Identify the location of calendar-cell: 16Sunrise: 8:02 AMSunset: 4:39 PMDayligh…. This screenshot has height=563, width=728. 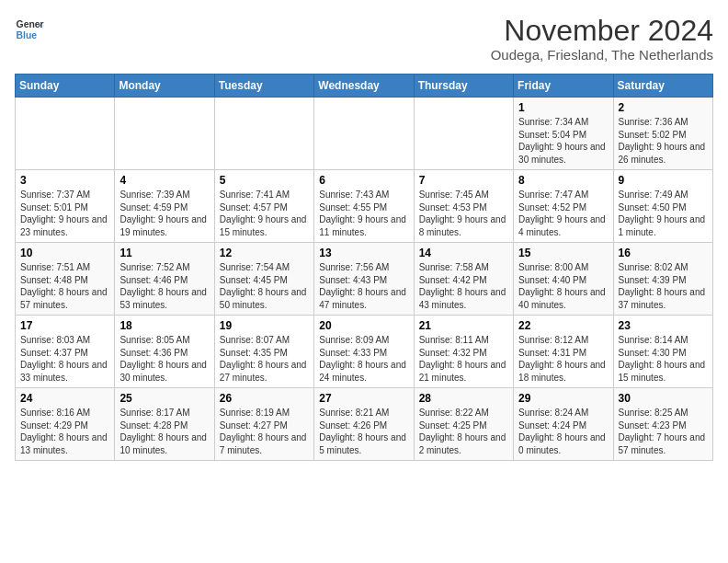
(663, 280).